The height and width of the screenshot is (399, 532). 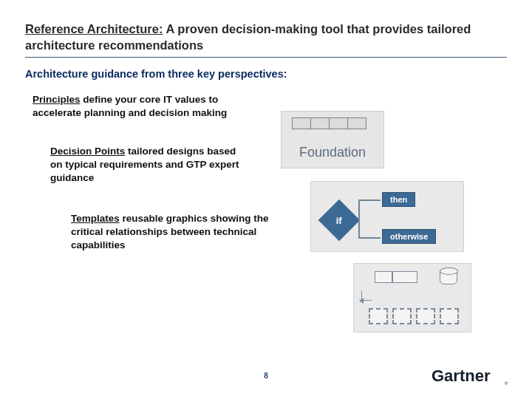 What do you see at coordinates (412, 298) in the screenshot?
I see `templates-graphic` at bounding box center [412, 298].